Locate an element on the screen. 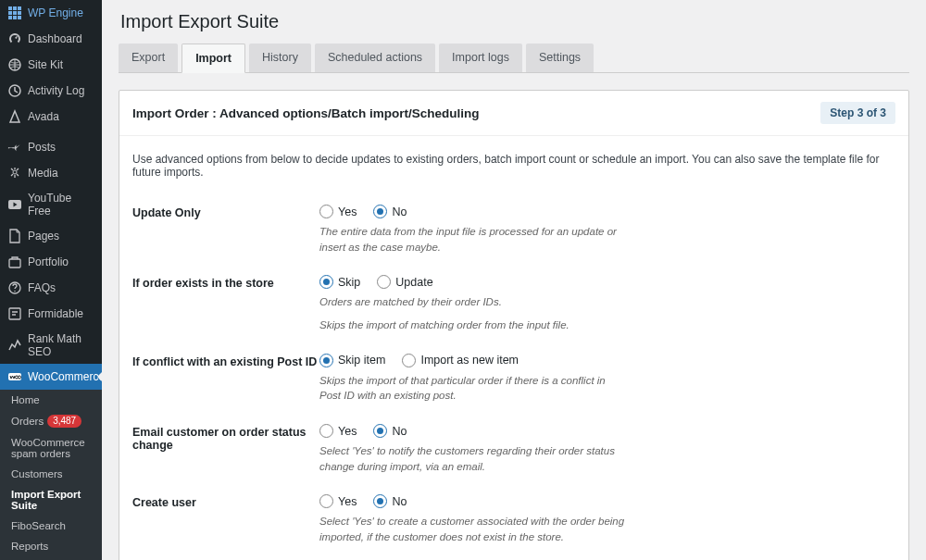  option-help: Select 'Yes' to notify the customers reg… is located at coordinates (472, 459).